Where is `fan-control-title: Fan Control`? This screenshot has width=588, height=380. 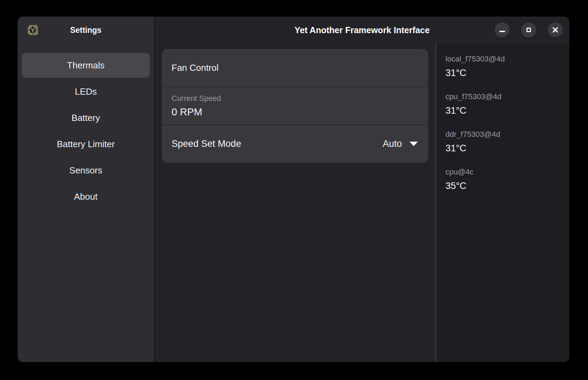
fan-control-title: Fan Control is located at coordinates (195, 68).